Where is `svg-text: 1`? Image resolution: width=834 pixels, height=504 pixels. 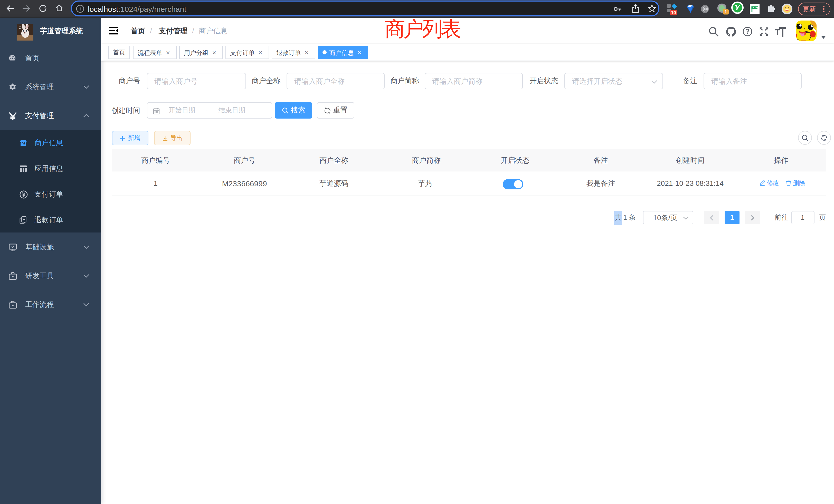 svg-text: 1 is located at coordinates (726, 12).